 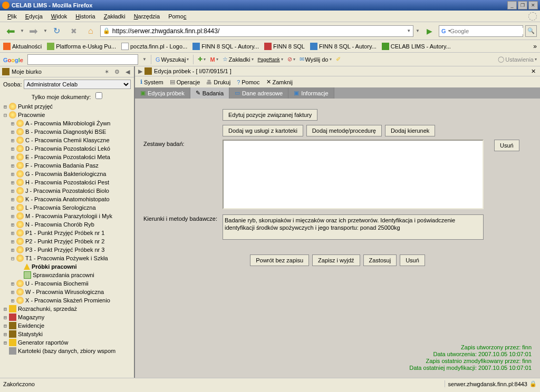 I want to click on bookmarks-bar: Aktualności Platforma e-Usług Pu... pocz…, so click(x=270, y=46).